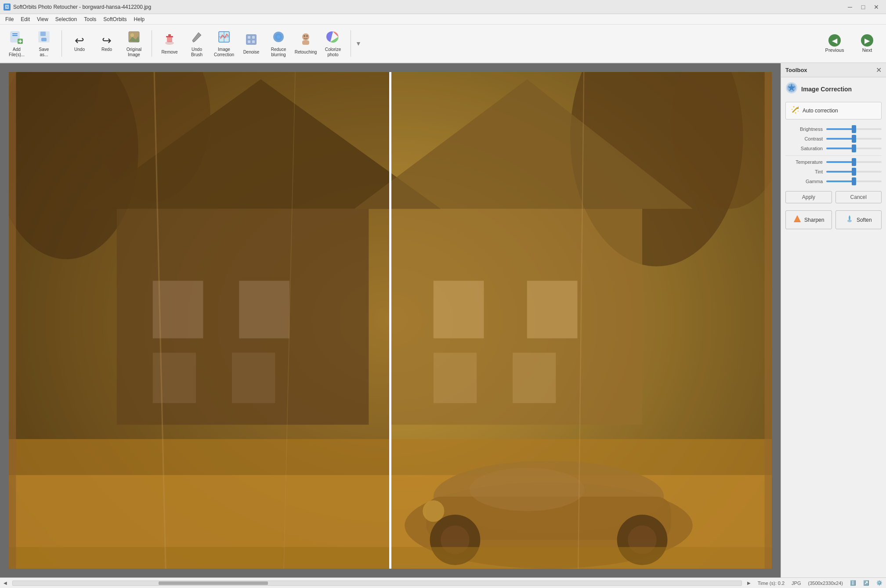 This screenshot has width=886, height=588. I want to click on sharpen-icon, so click(797, 220).